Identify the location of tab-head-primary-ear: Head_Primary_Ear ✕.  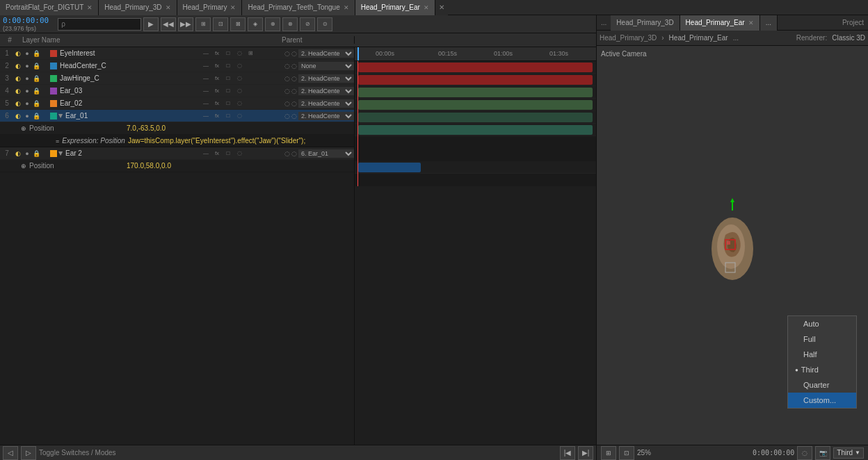
(395, 8).